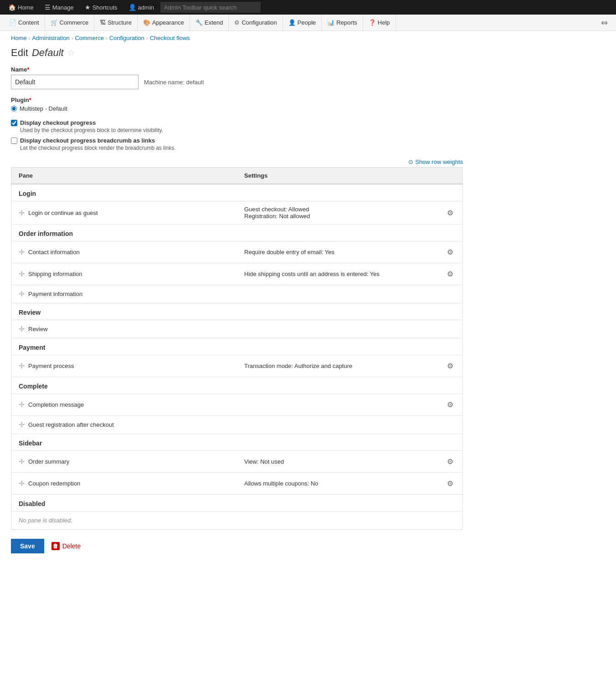 The image size is (616, 680). What do you see at coordinates (237, 77) in the screenshot?
I see `name-field-group: Name* Machine name: default` at bounding box center [237, 77].